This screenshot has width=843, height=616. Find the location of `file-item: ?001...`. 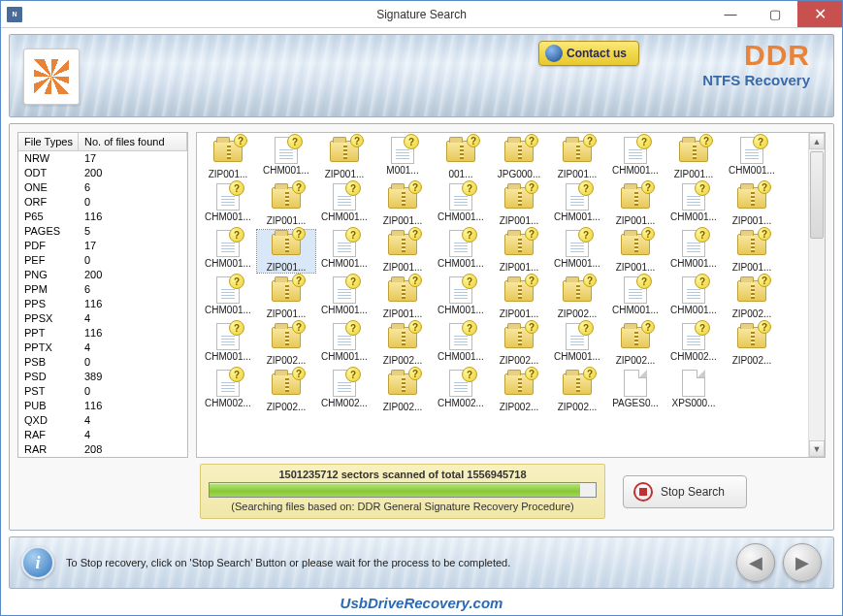

file-item: ?001... is located at coordinates (461, 158).